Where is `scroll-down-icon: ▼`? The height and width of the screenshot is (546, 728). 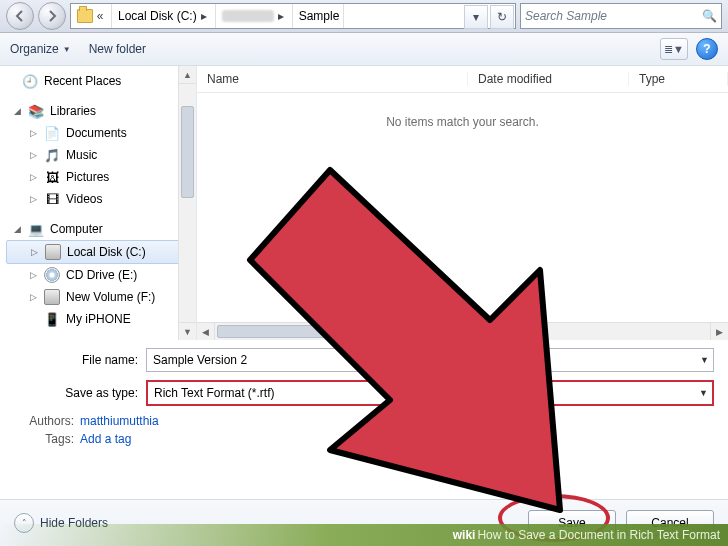
scroll-down-icon: ▼ is located at coordinates (188, 331).